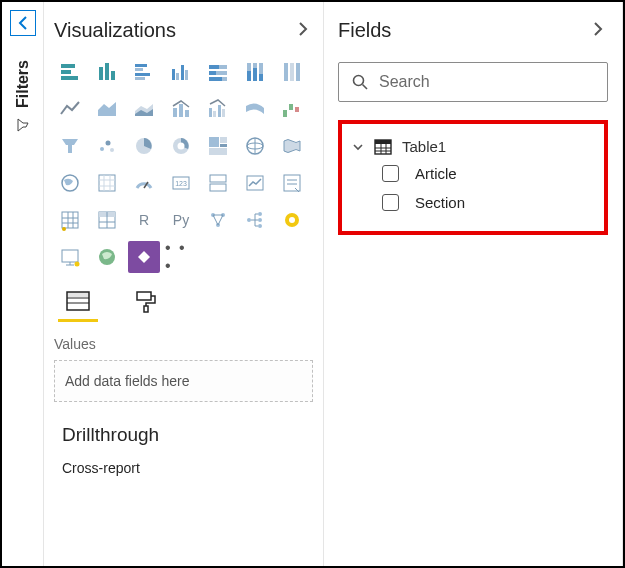 This screenshot has height=568, width=625. What do you see at coordinates (144, 109) in the screenshot?
I see `stacked-area-icon` at bounding box center [144, 109].